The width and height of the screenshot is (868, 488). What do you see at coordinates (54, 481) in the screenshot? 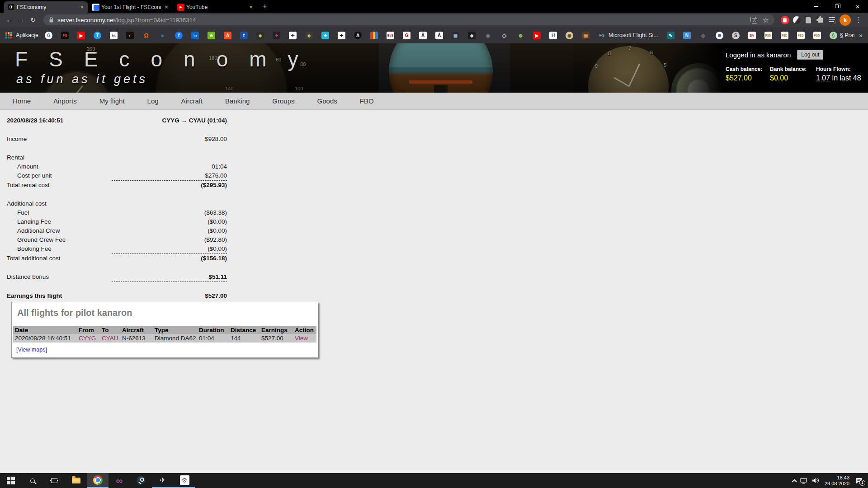
I see `task-view-button` at bounding box center [54, 481].